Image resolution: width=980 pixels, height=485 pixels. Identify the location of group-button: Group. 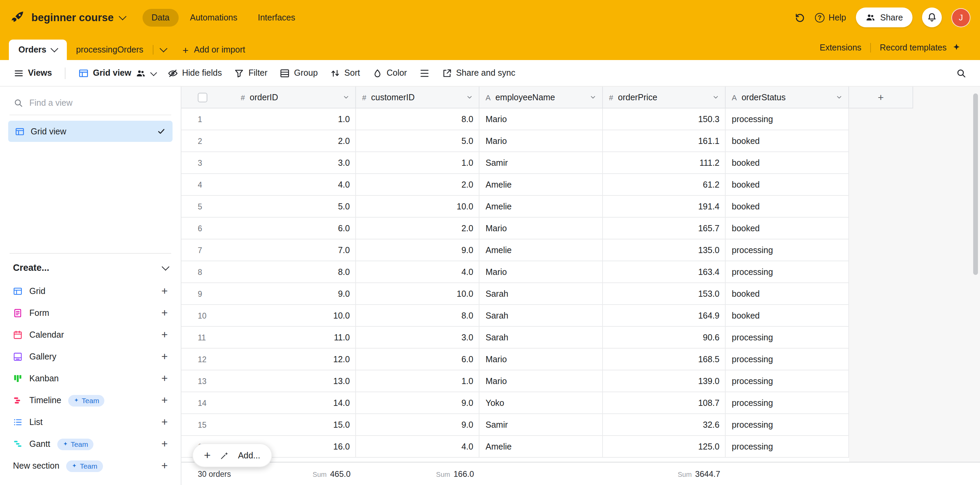
(299, 73).